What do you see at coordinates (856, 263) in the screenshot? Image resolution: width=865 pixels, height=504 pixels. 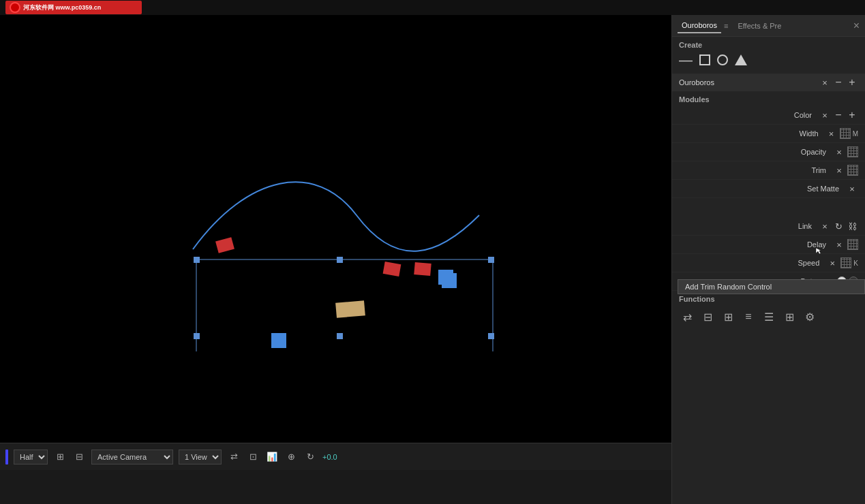 I see `speed-k-label: K` at bounding box center [856, 263].